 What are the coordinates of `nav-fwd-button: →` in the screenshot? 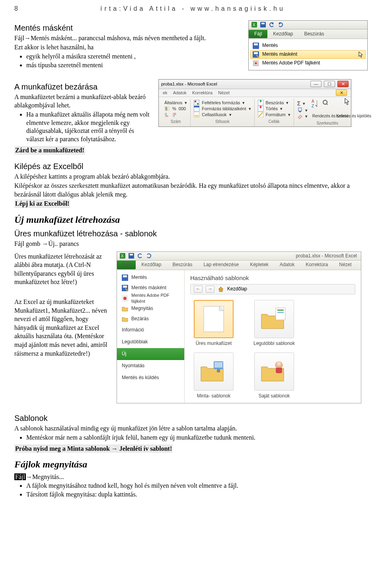 It's located at (210, 289).